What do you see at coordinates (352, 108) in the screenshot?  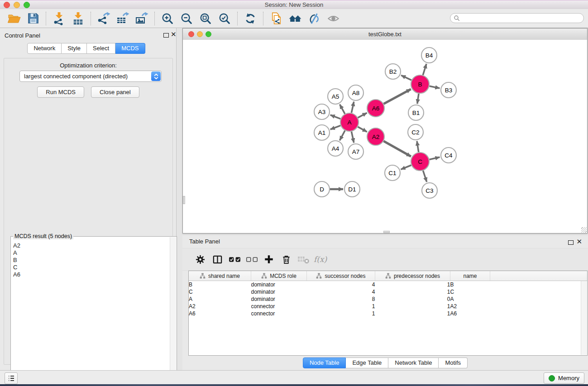 I see `edge-A-A8` at bounding box center [352, 108].